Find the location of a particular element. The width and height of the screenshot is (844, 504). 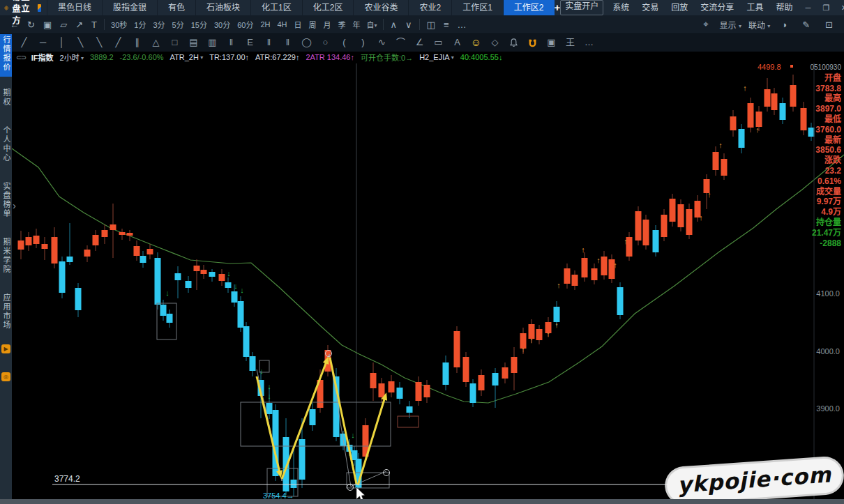

pencil-icon: ✎ is located at coordinates (806, 25).